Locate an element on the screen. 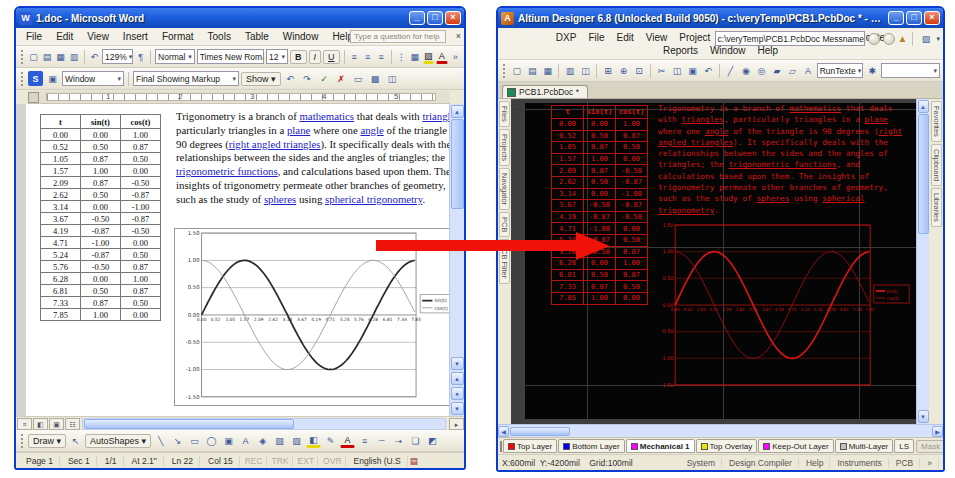  next-change-icon: ↷ is located at coordinates (308, 78).